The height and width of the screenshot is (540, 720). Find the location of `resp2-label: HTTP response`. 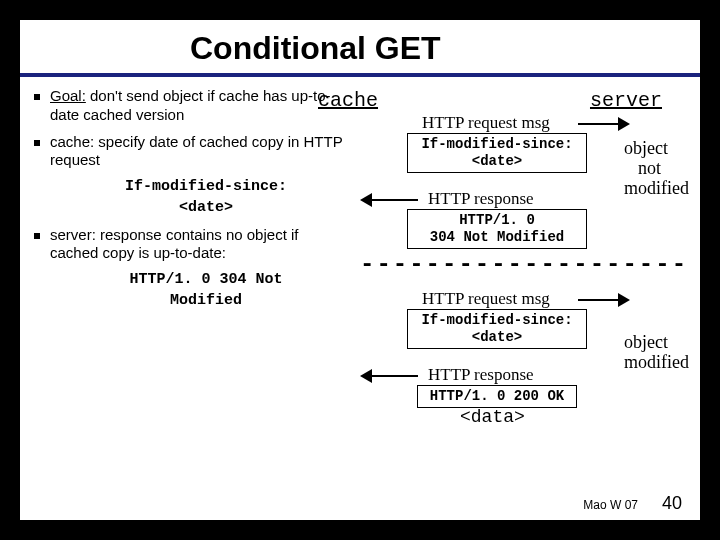

resp2-label: HTTP response is located at coordinates (481, 375).